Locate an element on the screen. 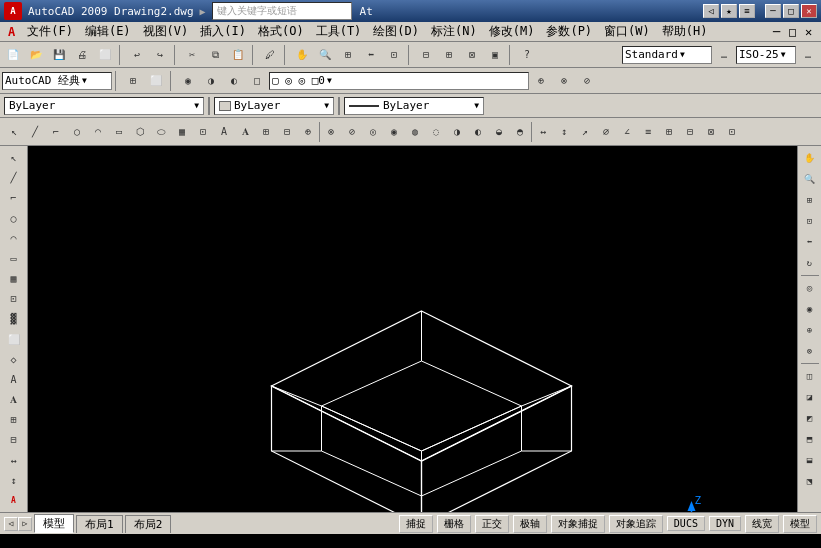  draw-dim-1: ↔ is located at coordinates (543, 132).